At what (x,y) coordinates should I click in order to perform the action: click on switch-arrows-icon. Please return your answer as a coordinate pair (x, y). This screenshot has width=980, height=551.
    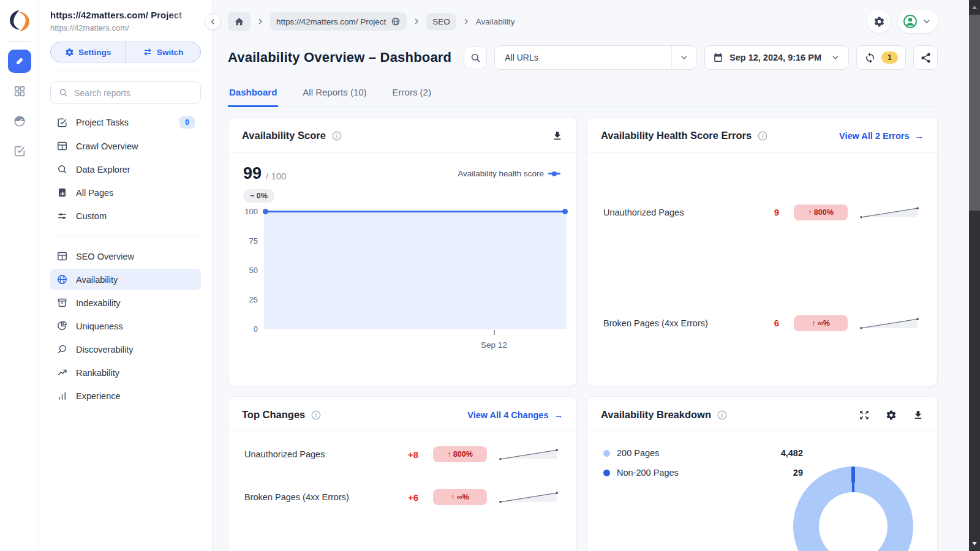
    Looking at the image, I should click on (148, 52).